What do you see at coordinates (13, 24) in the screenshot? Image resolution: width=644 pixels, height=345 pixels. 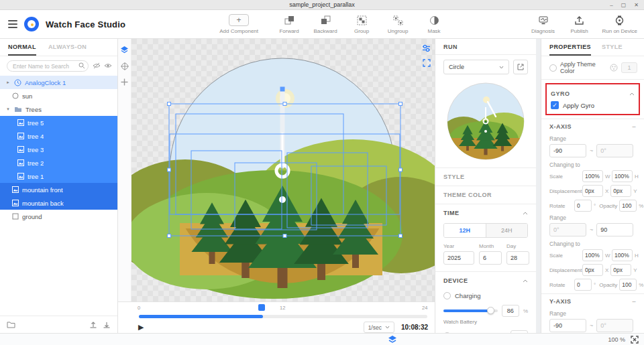 I see `menu-icon` at bounding box center [13, 24].